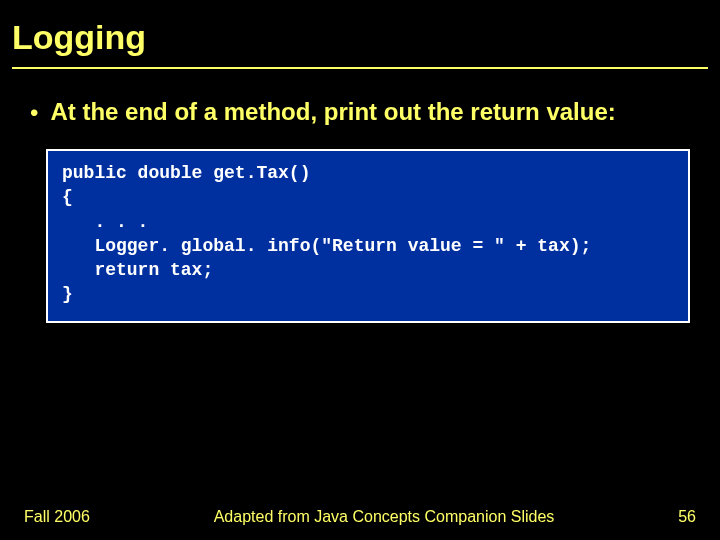  What do you see at coordinates (360, 112) in the screenshot?
I see `content-area: • At the end of a method, print out the …` at bounding box center [360, 112].